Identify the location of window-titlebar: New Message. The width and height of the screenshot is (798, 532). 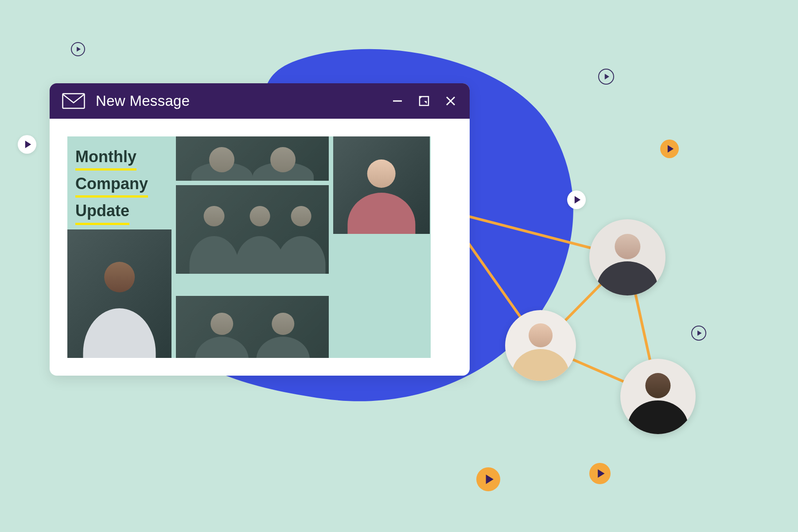
(260, 101).